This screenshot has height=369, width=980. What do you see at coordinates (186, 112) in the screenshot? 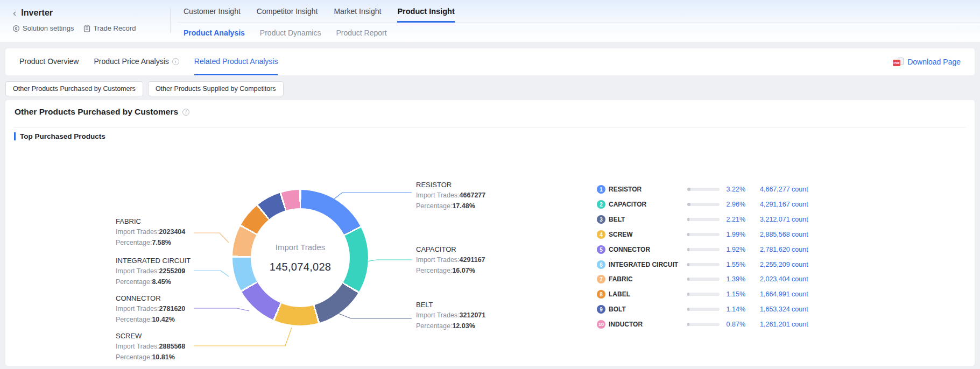
I see `section-info-icon: i` at bounding box center [186, 112].